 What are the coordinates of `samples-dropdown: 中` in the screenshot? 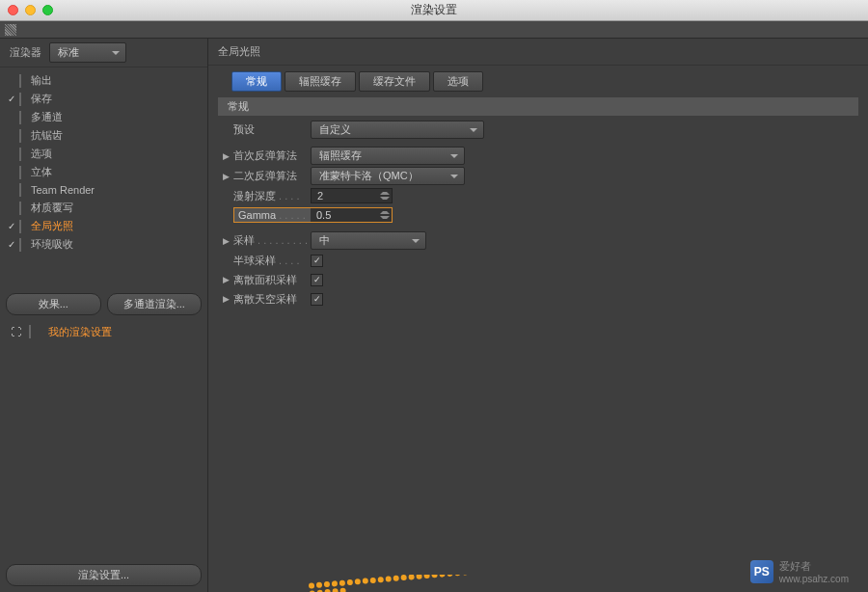 It's located at (368, 241).